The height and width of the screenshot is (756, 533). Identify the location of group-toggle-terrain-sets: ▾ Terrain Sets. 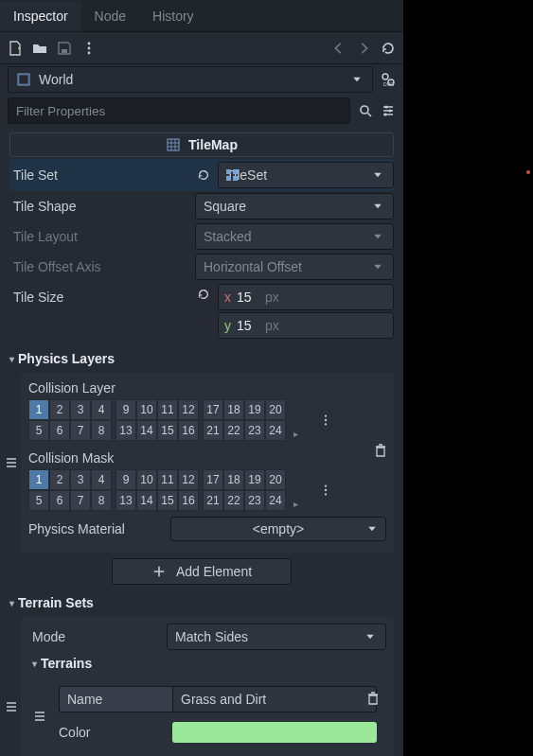
(202, 603).